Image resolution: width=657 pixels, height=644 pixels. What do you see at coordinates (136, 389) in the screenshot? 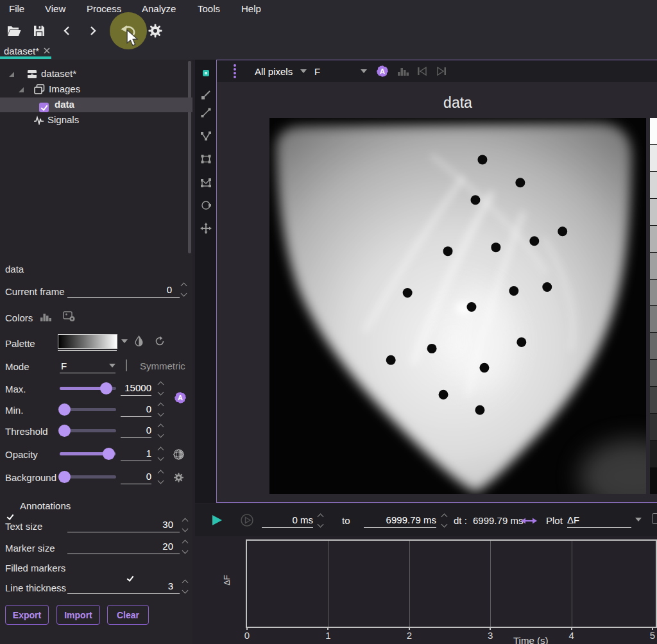
I see `max-value-field: 15000` at bounding box center [136, 389].